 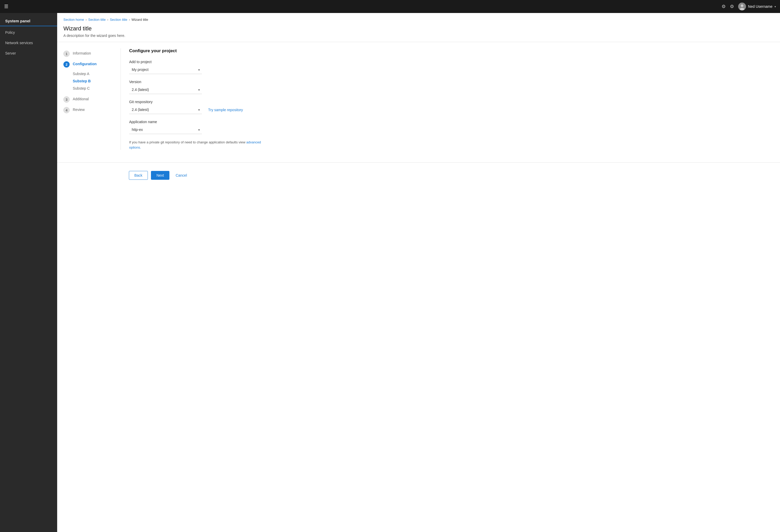 I want to click on page-description: A description for the wizard goes here., so click(x=419, y=36).